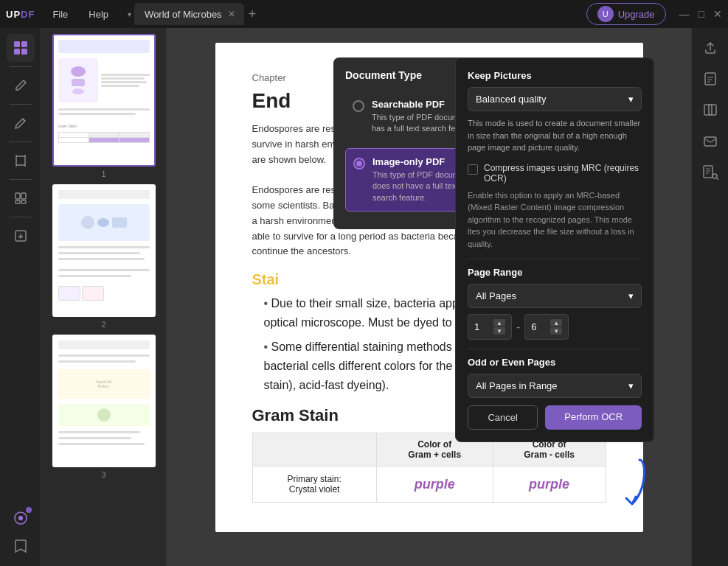  Describe the element at coordinates (503, 417) in the screenshot. I see `cancel-button: Cancel` at that location.